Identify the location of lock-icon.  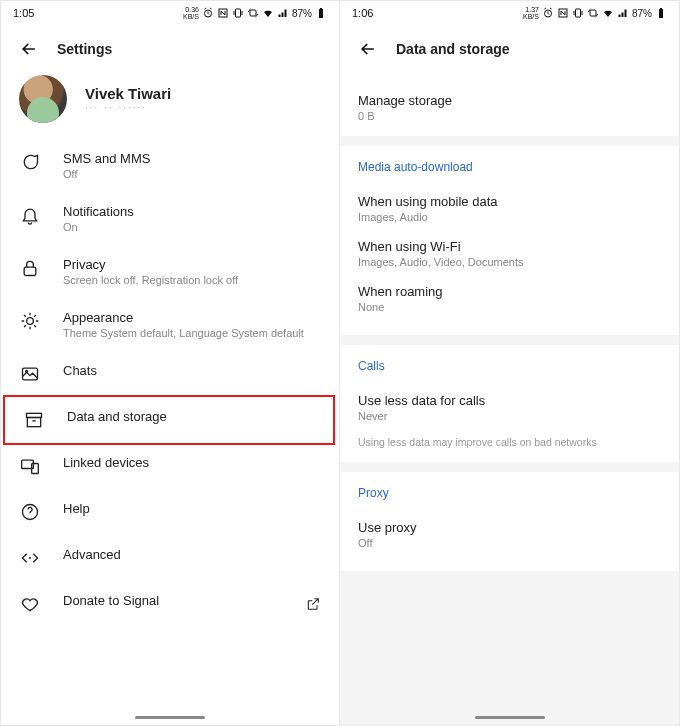
(30, 268).